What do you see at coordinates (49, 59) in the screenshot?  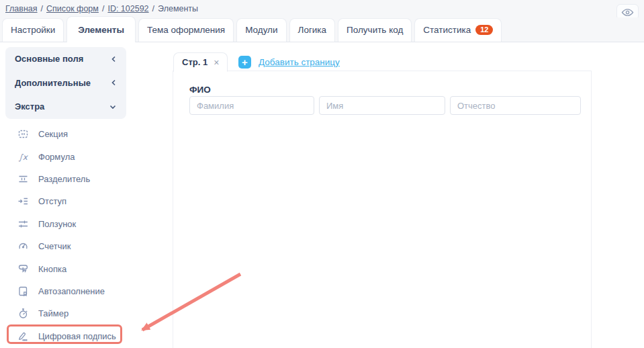 I see `category-label: Основные поля` at bounding box center [49, 59].